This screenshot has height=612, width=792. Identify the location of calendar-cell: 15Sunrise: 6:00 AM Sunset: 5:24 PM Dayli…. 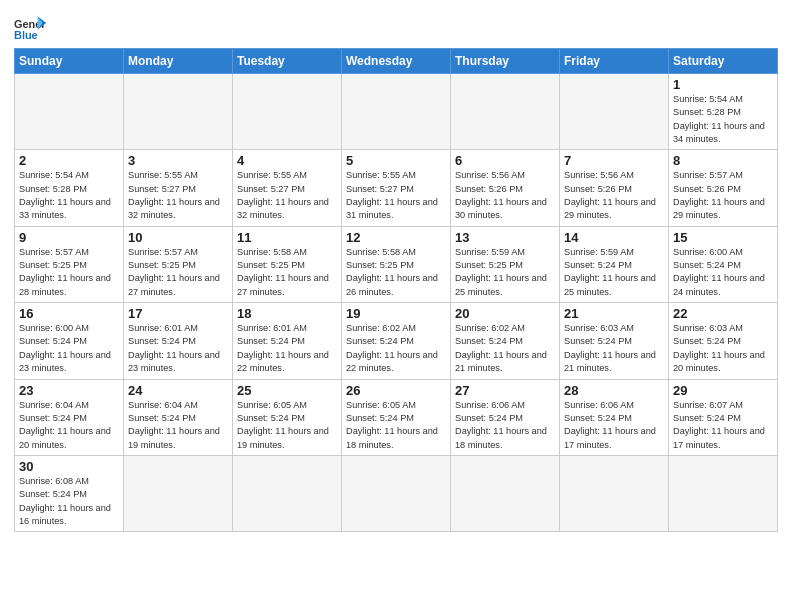
(724, 264).